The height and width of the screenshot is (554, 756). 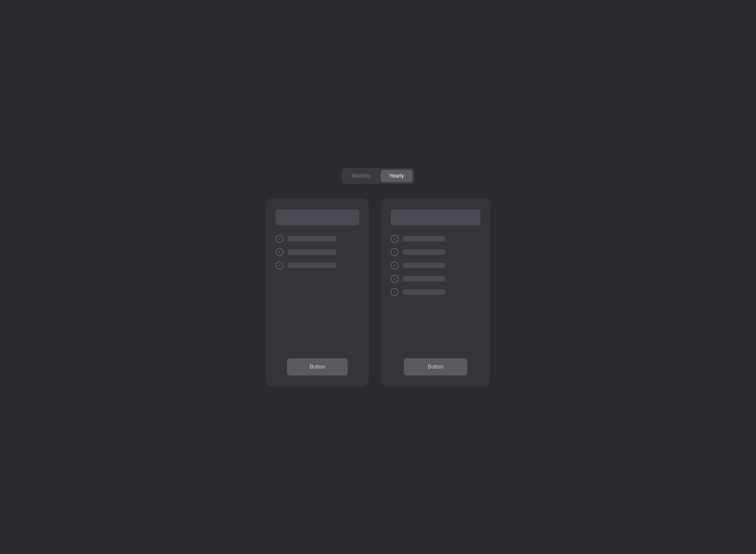 What do you see at coordinates (318, 292) in the screenshot?
I see `pricing-card-1: Button` at bounding box center [318, 292].